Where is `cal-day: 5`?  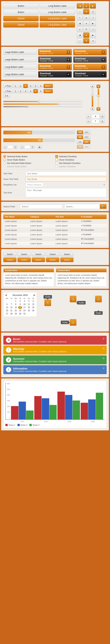
cal-day: 5 is located at coordinates (33, 301).